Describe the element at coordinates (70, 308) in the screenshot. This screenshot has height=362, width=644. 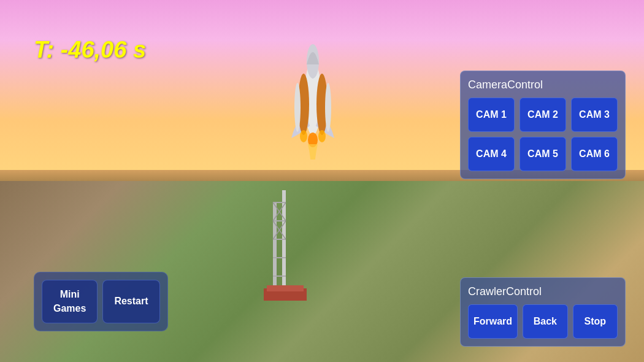
I see `mini-games-label-line2: Games` at that location.